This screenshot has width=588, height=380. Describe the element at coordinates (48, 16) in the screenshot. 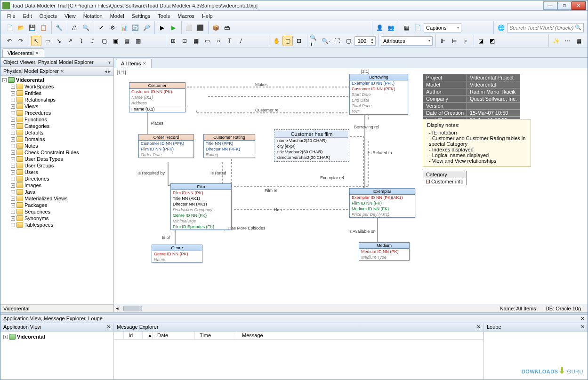

I see `menu-objects: Objects` at that location.